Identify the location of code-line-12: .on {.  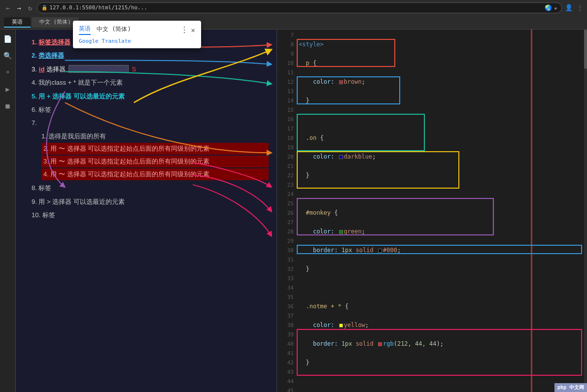
(442, 138).